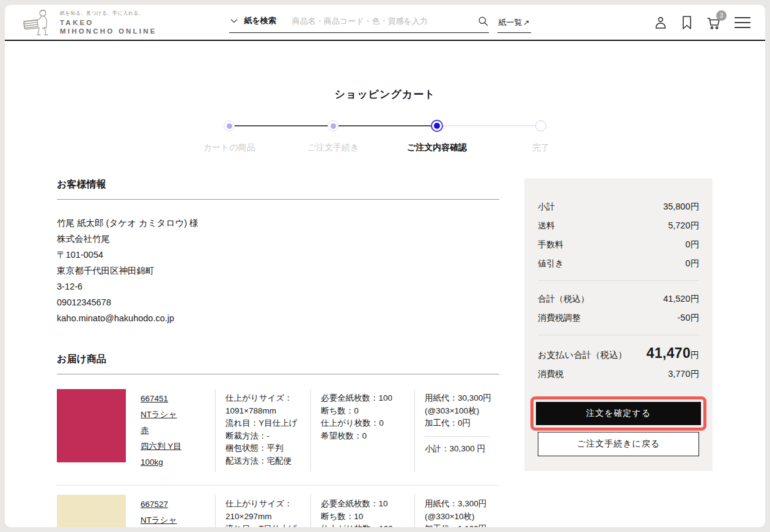  I want to click on product-subtotal: 小計：30,300 円, so click(462, 450).